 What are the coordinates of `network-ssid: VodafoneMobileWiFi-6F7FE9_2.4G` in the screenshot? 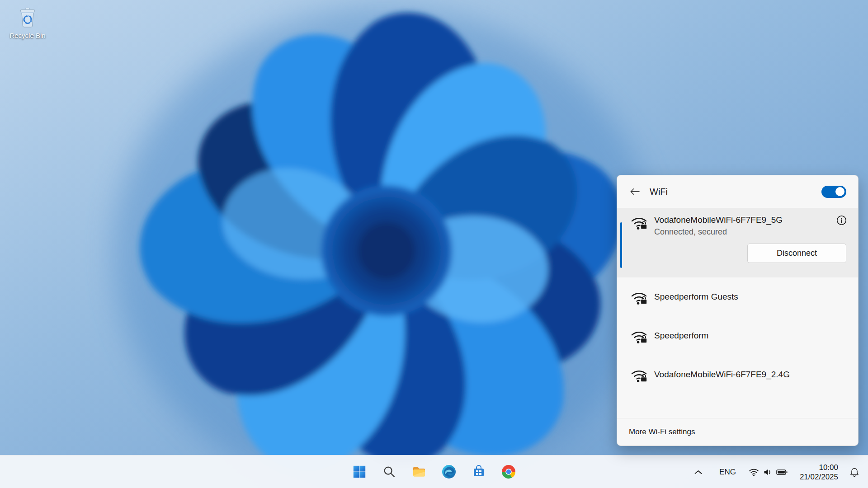 It's located at (722, 375).